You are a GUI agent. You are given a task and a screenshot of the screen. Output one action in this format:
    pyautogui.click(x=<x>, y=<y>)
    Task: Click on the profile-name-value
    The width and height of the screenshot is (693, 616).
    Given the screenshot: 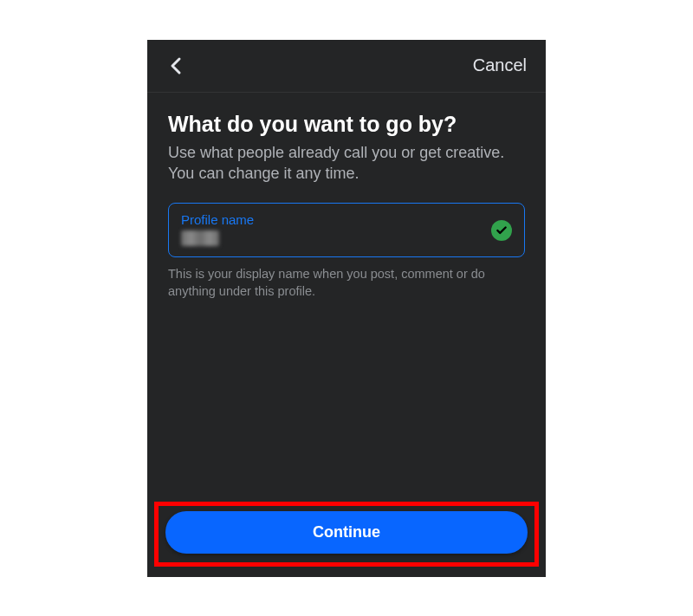 What is the action you would take?
    pyautogui.click(x=200, y=238)
    